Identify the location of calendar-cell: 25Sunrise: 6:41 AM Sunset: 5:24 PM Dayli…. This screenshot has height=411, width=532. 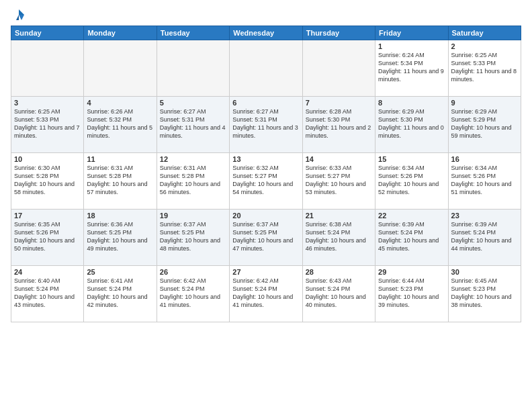
(120, 294).